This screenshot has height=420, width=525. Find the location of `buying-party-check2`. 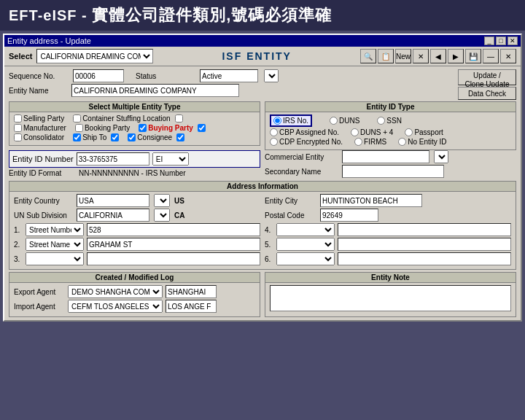

buying-party-check2 is located at coordinates (201, 128).